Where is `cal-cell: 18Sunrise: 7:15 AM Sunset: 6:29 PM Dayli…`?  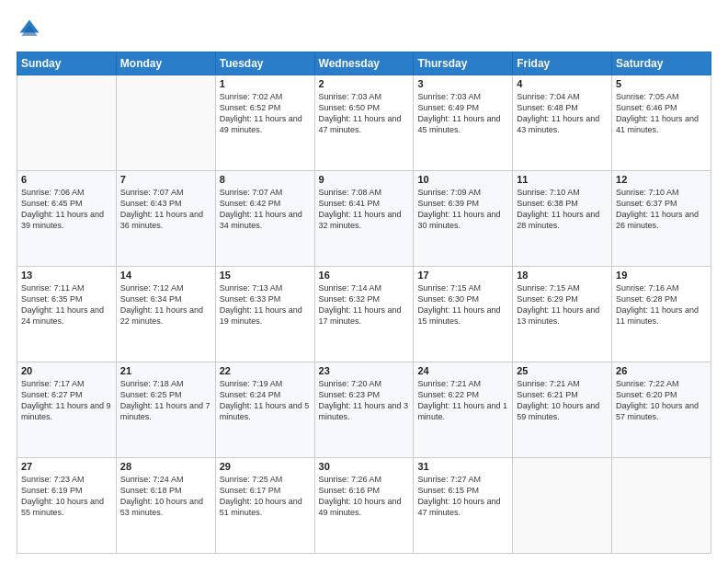 cal-cell: 18Sunrise: 7:15 AM Sunset: 6:29 PM Dayli… is located at coordinates (563, 315).